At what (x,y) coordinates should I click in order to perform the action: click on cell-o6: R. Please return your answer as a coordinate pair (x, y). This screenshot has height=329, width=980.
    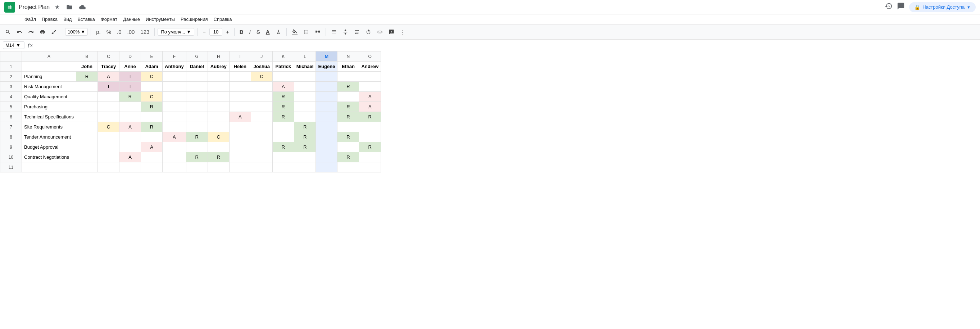
    Looking at the image, I should click on (370, 117).